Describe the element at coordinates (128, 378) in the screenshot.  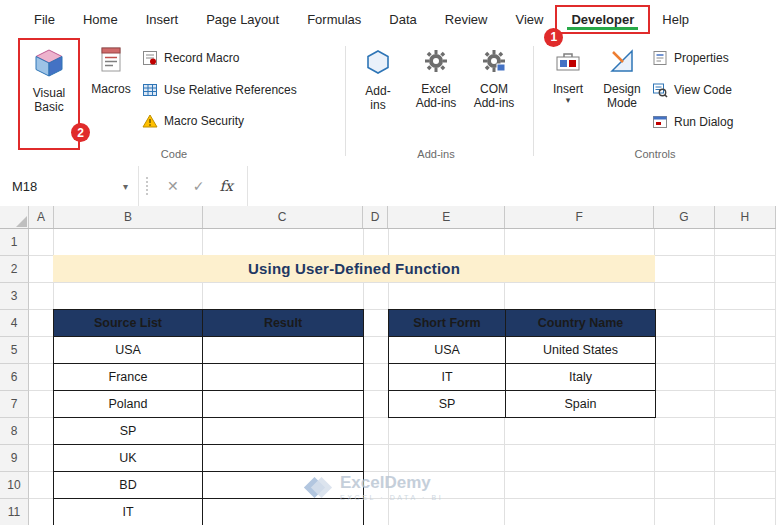
I see `source-cell: France` at that location.